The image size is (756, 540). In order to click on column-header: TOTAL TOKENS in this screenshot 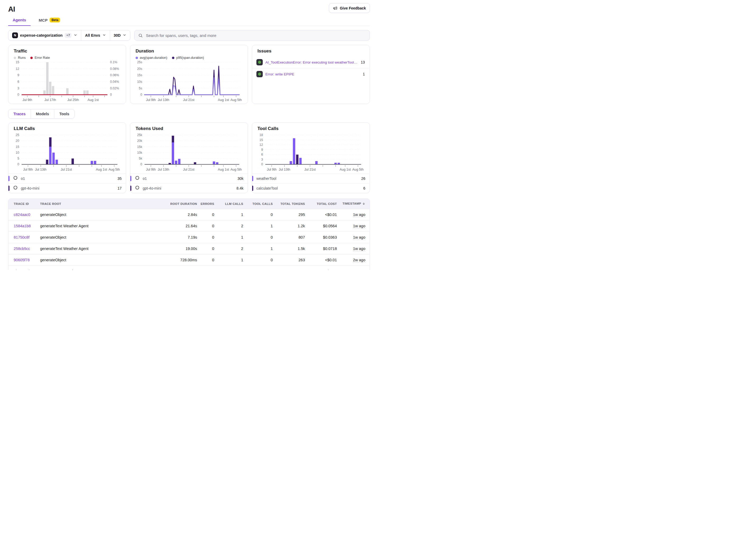, I will do `click(289, 204)`.